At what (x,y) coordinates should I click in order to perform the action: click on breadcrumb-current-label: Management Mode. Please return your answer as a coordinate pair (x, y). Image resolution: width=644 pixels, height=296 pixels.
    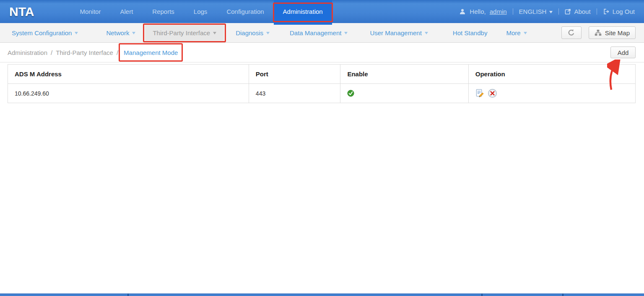
    Looking at the image, I should click on (151, 53).